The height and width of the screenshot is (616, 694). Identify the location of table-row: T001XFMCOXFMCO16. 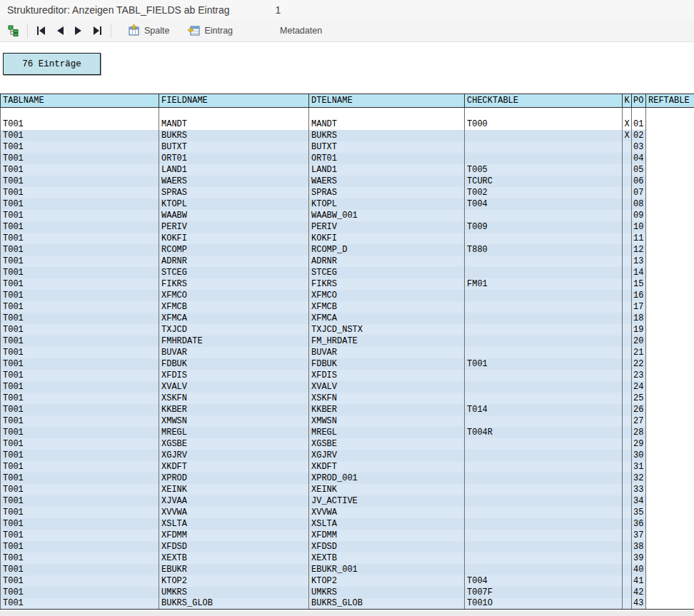
(347, 296).